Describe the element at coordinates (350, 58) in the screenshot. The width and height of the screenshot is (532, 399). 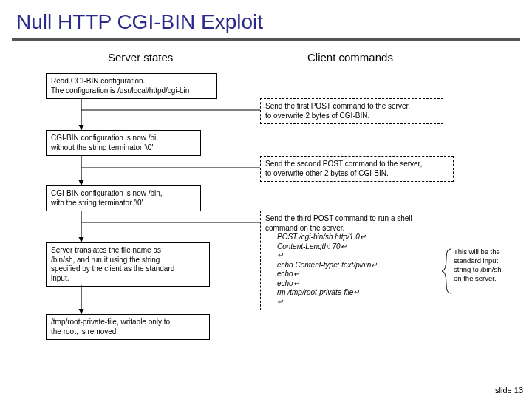
I see `client-commands-header: Client commands` at that location.